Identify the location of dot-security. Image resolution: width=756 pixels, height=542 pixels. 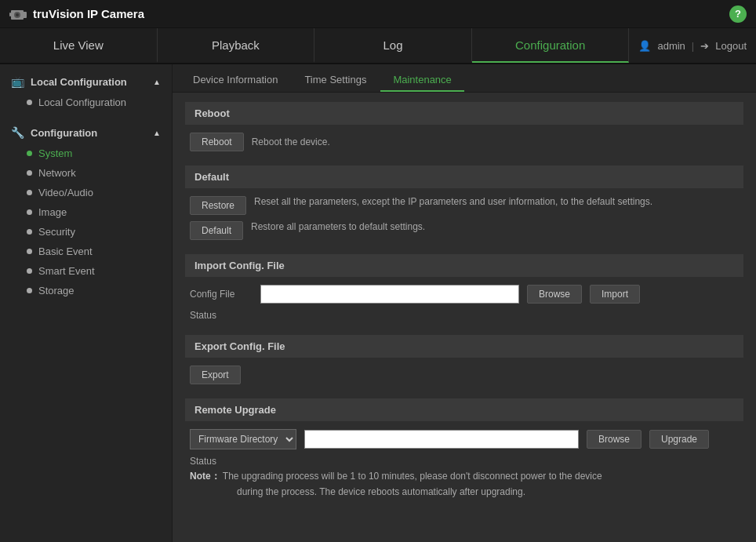
(30, 232).